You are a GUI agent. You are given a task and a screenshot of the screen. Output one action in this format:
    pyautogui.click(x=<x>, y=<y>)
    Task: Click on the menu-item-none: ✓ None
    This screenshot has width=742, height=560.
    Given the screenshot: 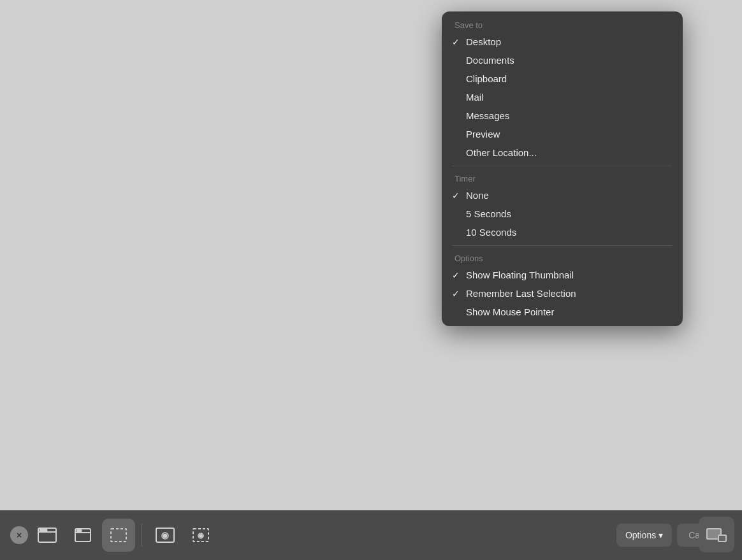 What is the action you would take?
    pyautogui.click(x=562, y=195)
    